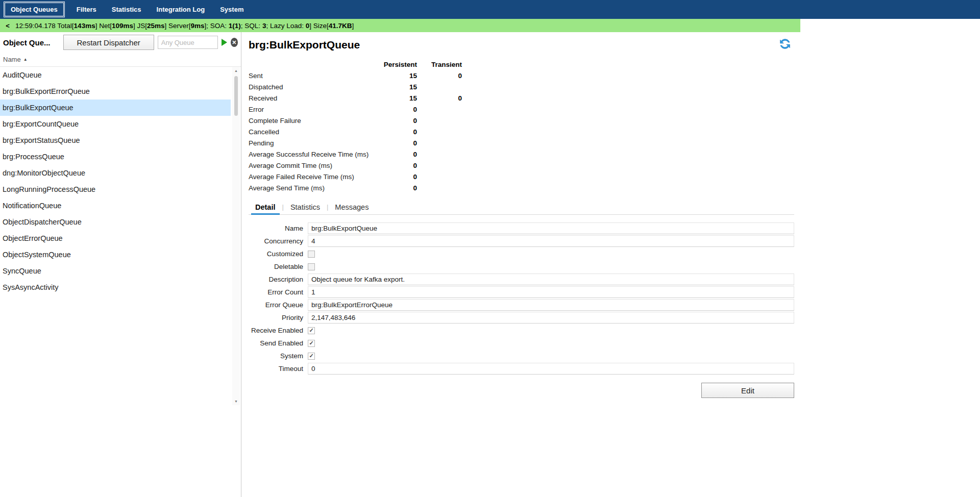 The width and height of the screenshot is (980, 497). What do you see at coordinates (252, 26) in the screenshot?
I see `status-segment: ; SQL:` at bounding box center [252, 26].